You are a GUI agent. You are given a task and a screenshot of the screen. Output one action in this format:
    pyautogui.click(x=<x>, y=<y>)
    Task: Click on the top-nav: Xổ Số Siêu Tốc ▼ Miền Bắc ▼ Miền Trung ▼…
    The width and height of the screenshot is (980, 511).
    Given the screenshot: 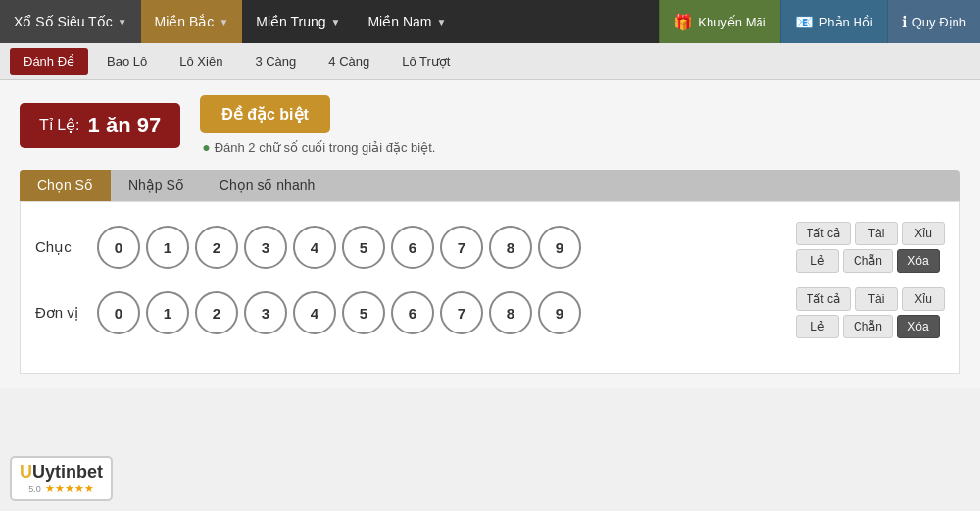 What is the action you would take?
    pyautogui.click(x=490, y=22)
    